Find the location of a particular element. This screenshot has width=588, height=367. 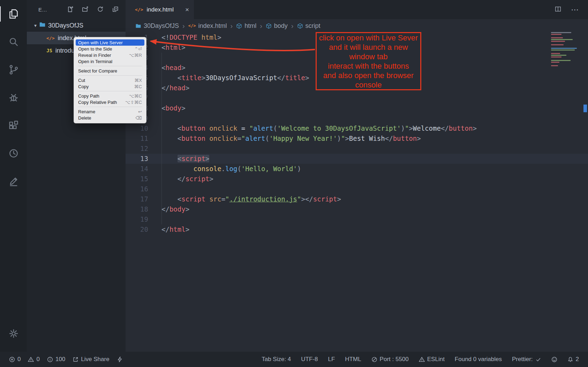

breadcrumb-item-body: body is located at coordinates (277, 26).